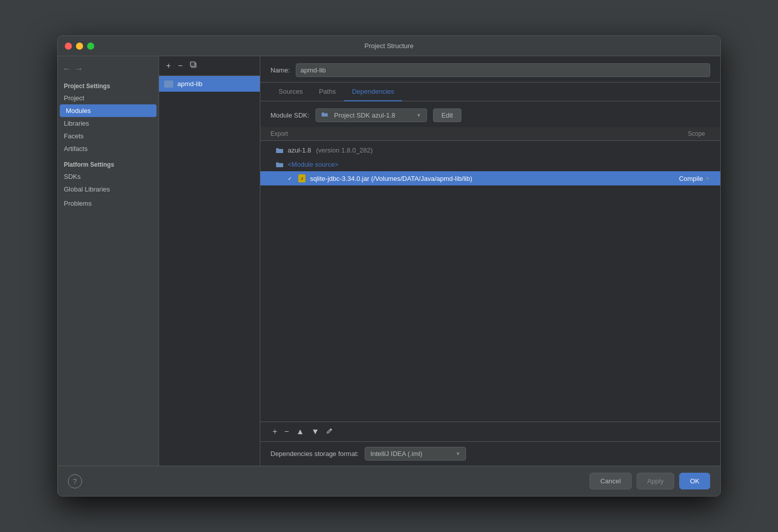  Describe the element at coordinates (291, 134) in the screenshot. I see `export-column-header: Export` at that location.